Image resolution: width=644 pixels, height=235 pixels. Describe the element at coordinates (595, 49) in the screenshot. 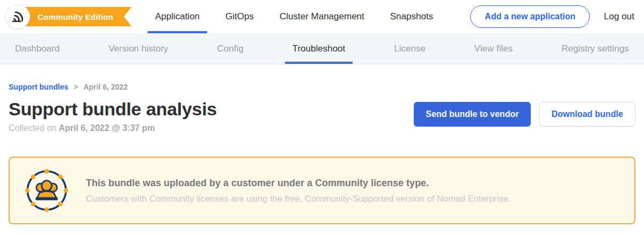

I see `subnav-registry-settings-label: Registry settings` at that location.